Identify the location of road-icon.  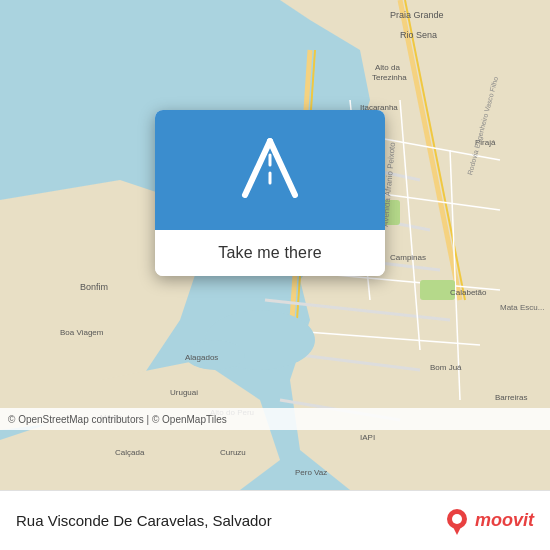
(270, 170).